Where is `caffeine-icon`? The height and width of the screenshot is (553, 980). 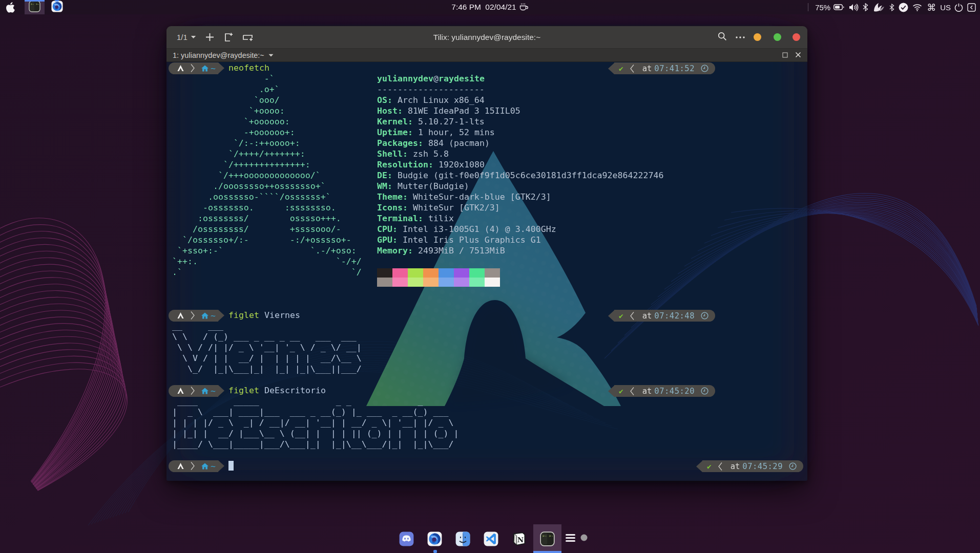 caffeine-icon is located at coordinates (524, 7).